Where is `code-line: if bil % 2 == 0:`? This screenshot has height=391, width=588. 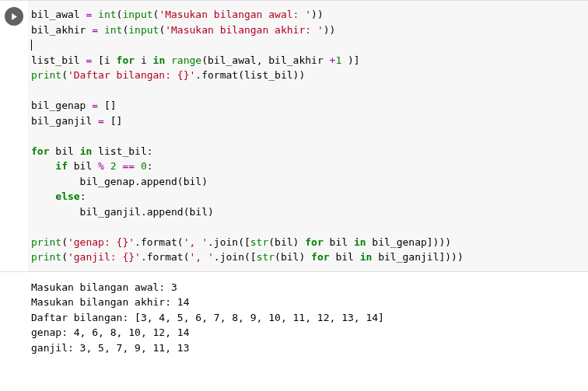 code-line: if bil % 2 == 0: is located at coordinates (92, 166).